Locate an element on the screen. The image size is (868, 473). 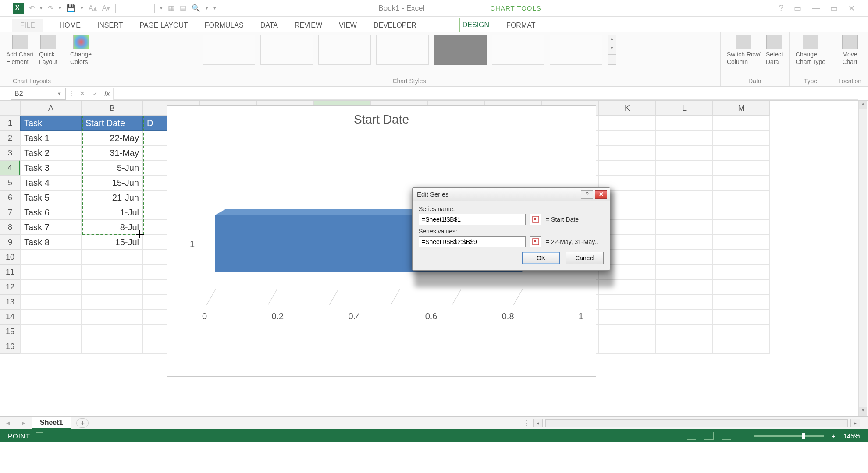
style-gallery-scroll: ▴▾⁝ is located at coordinates (612, 50).